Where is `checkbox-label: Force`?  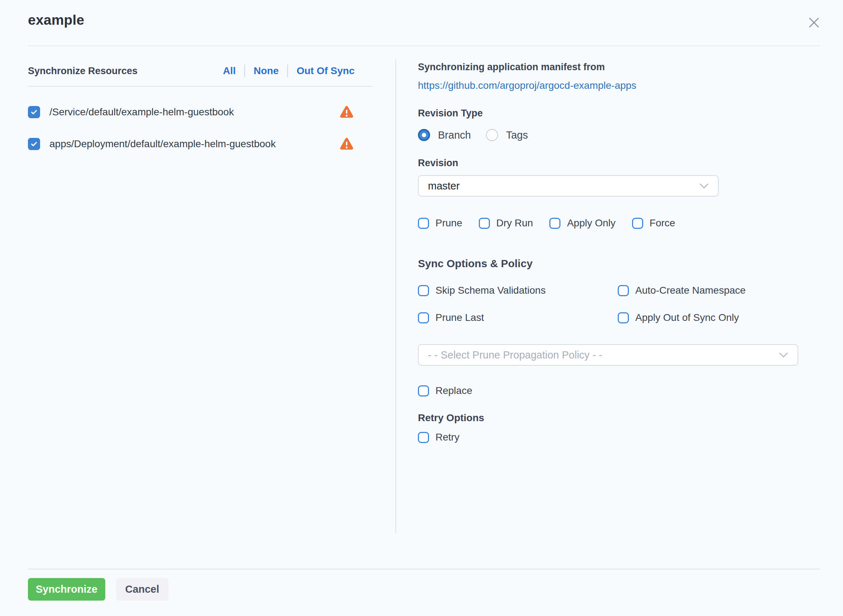 checkbox-label: Force is located at coordinates (662, 223).